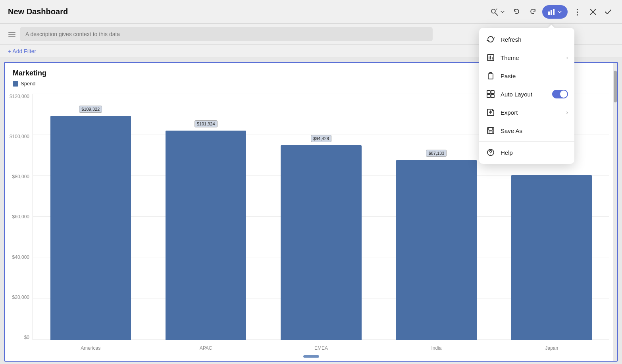 This screenshot has height=364, width=622. What do you see at coordinates (19, 217) in the screenshot?
I see `y-axis: $120,000 $100,000 $80,000 $60,000 $40,00…` at bounding box center [19, 217].